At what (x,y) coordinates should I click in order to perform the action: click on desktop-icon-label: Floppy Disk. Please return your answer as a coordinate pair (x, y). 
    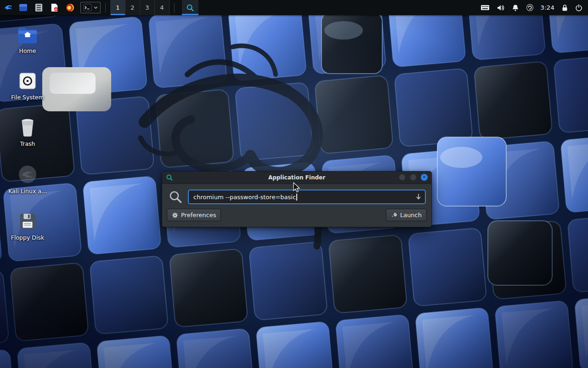
    Looking at the image, I should click on (28, 237).